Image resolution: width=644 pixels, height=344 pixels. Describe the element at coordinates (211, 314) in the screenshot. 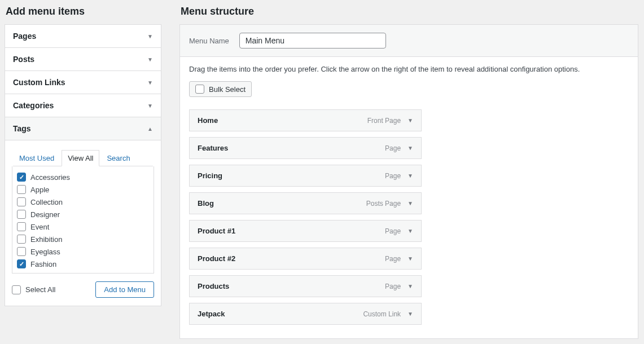

I see `menu-item-title: Jetpack` at that location.